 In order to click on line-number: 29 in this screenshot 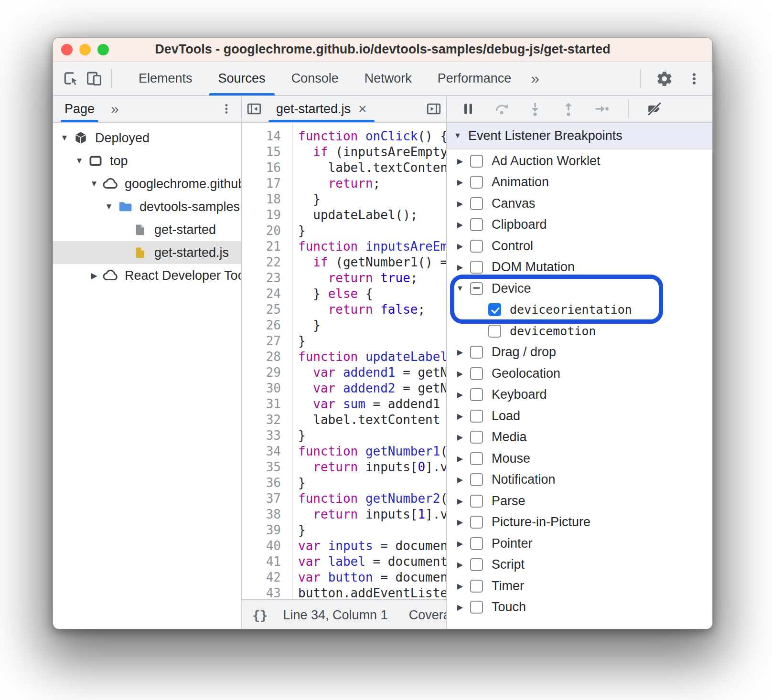, I will do `click(264, 372)`.